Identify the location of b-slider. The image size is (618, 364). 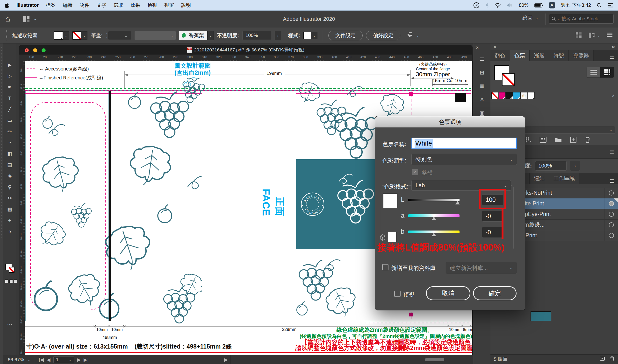
(434, 232).